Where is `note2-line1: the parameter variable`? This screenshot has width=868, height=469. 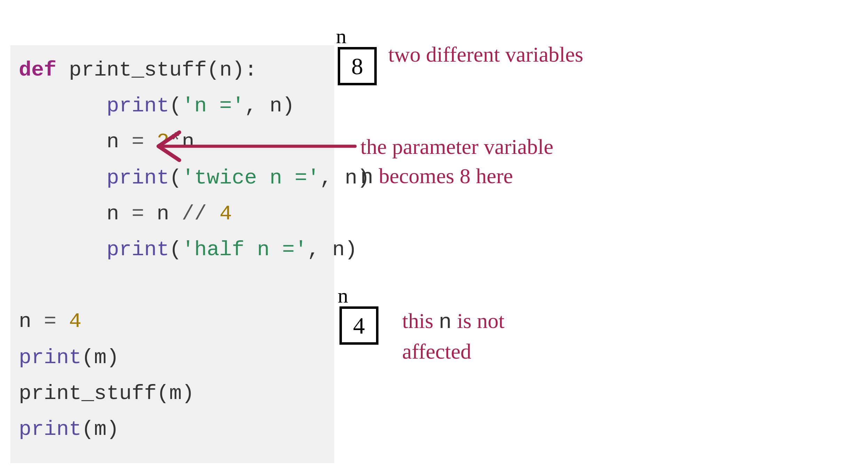 note2-line1: the parameter variable is located at coordinates (457, 147).